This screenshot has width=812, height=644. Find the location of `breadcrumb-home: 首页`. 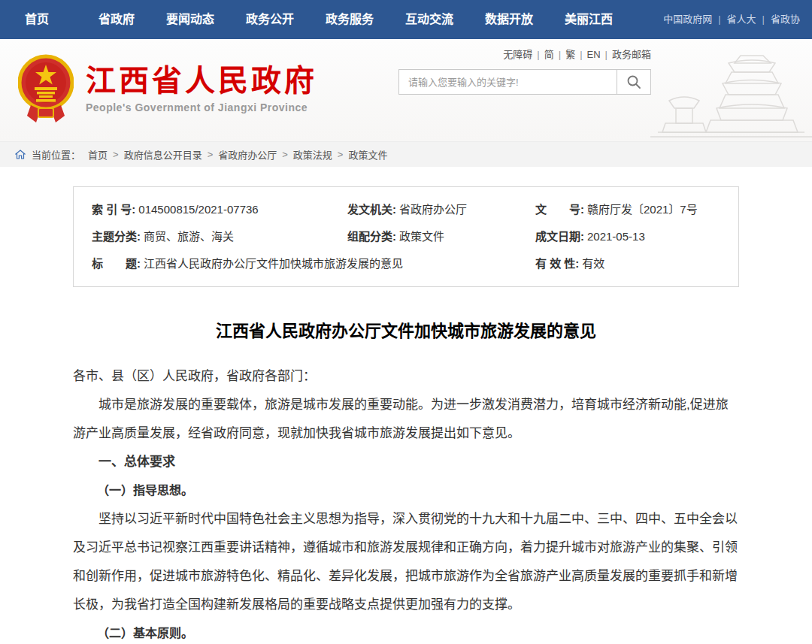

breadcrumb-home: 首页 is located at coordinates (98, 155).